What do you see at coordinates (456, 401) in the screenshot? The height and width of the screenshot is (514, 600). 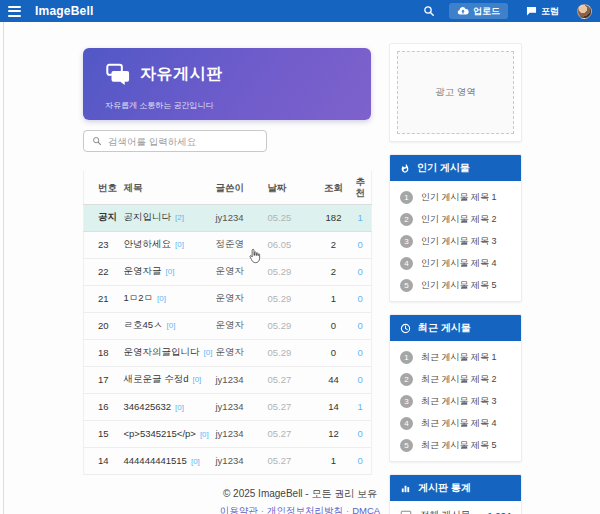 I see `recent-posts-list: 1최근 게시물 제목 12최근 게시물 제목 23최근 게시물 제목 34최근 …` at bounding box center [456, 401].